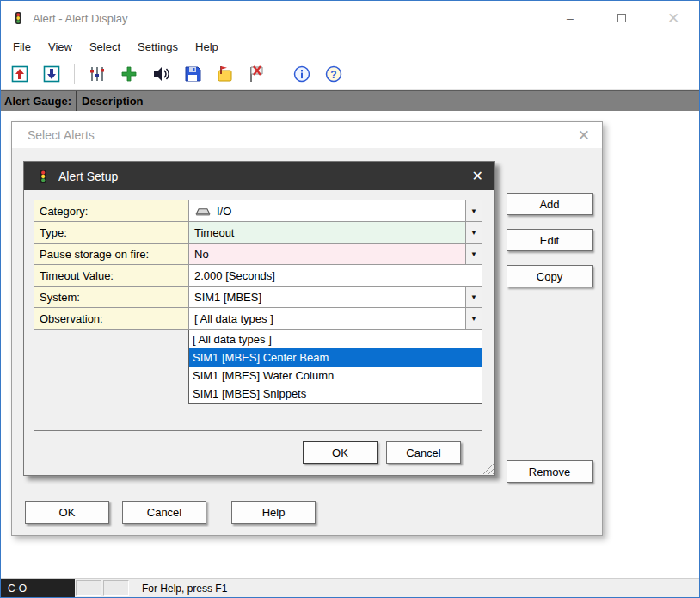 This screenshot has width=700, height=598. Describe the element at coordinates (193, 74) in the screenshot. I see `save-icon` at that location.